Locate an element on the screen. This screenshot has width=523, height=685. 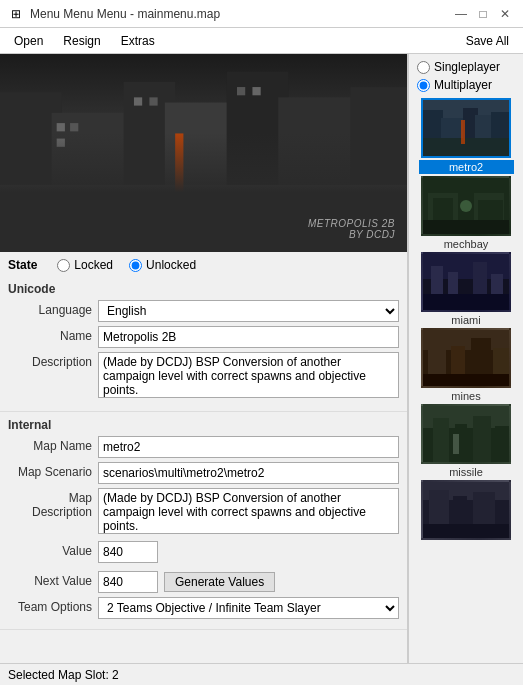
state-section: State Locked Unlocked is located at coordinates (204, 264).